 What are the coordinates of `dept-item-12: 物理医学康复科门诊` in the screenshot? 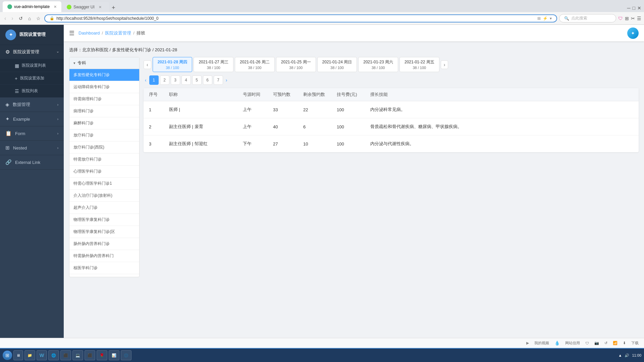 It's located at (104, 220).